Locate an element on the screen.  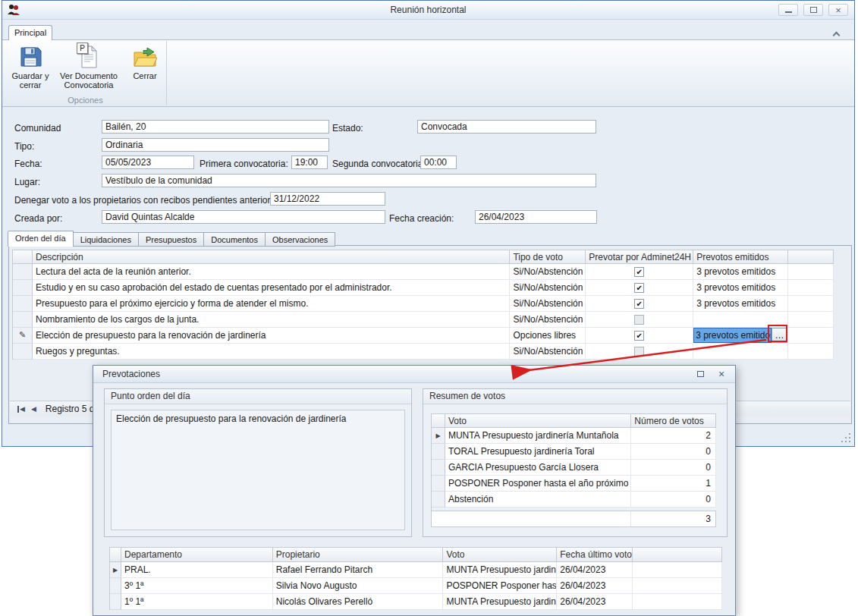
ellipsis-button: … is located at coordinates (780, 335).